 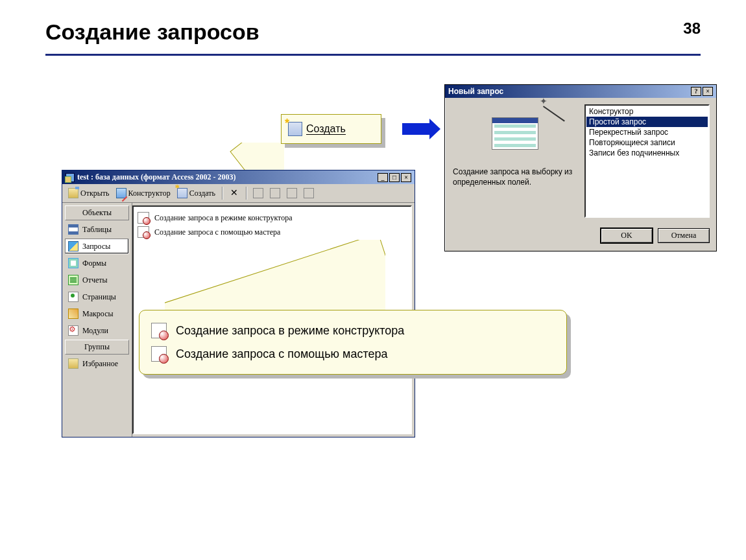 What do you see at coordinates (73, 193) in the screenshot?
I see `open-icon` at bounding box center [73, 193].